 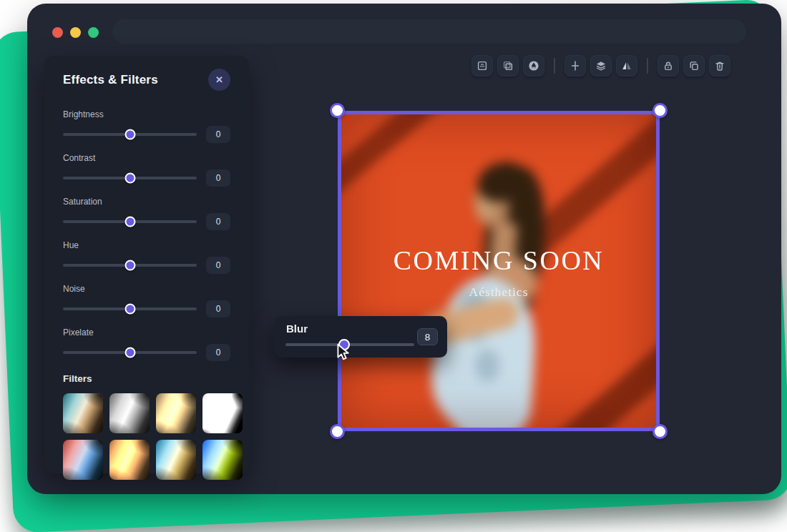 I want to click on blur-popup: Blur 8, so click(x=361, y=337).